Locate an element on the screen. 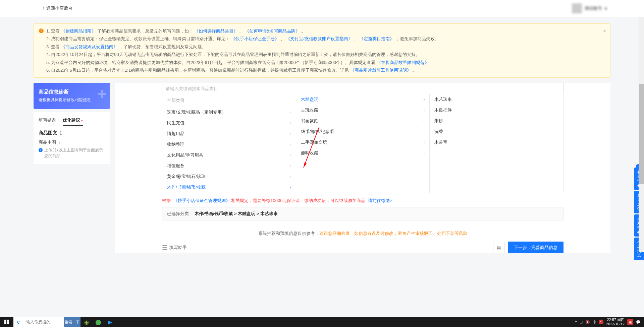 The image size is (644, 327). notice-row: 4. 自2022年10月24日起，平台将对90天无动销无点击无编辑的商品进行下架… is located at coordinates (322, 54).